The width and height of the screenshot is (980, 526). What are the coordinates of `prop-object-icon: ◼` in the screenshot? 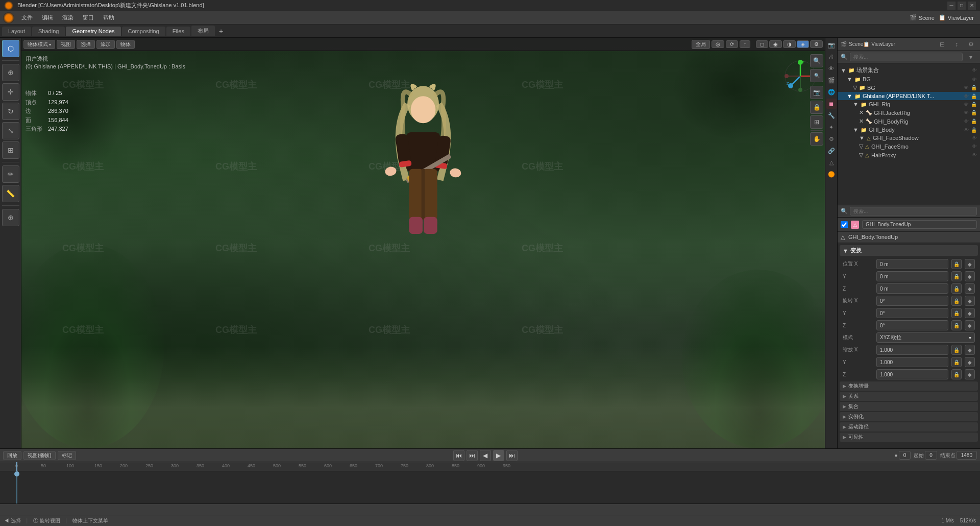 It's located at (831, 104).